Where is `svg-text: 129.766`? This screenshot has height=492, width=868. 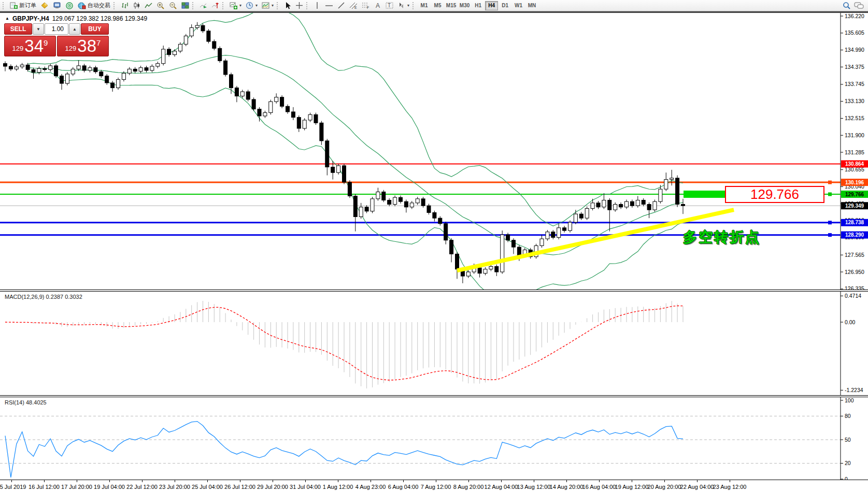
svg-text: 129.766 is located at coordinates (855, 195).